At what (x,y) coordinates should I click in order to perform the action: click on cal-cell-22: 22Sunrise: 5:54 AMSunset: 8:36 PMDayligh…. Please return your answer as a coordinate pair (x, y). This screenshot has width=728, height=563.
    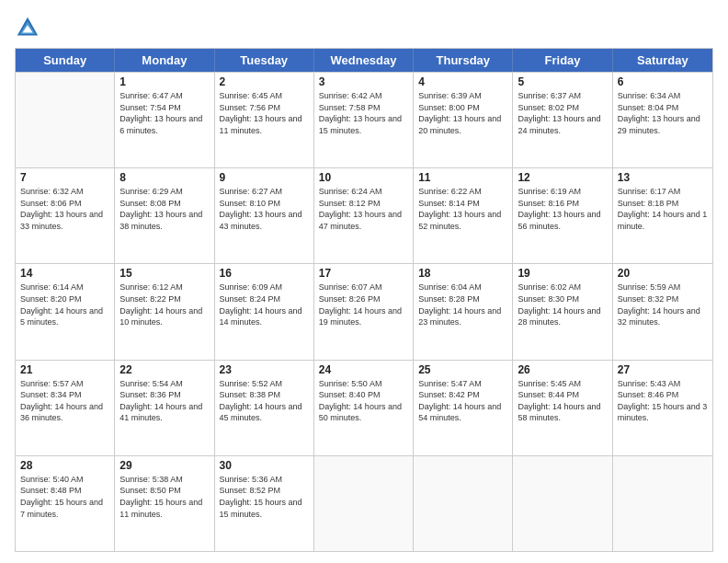
    Looking at the image, I should click on (165, 408).